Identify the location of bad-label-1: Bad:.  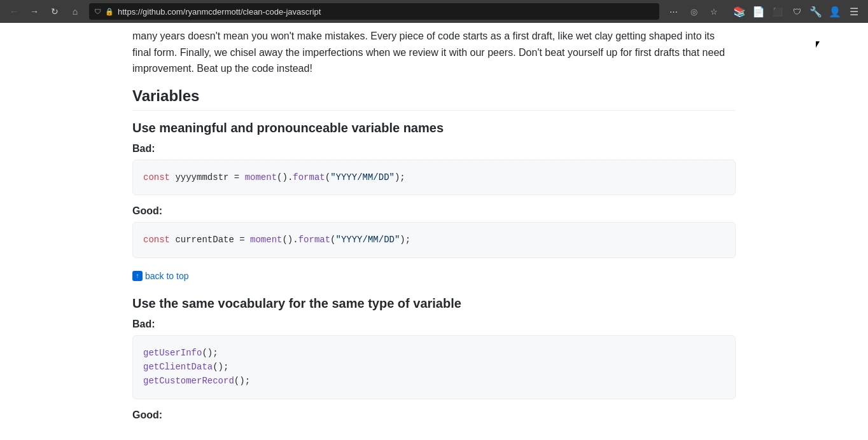
(434, 149).